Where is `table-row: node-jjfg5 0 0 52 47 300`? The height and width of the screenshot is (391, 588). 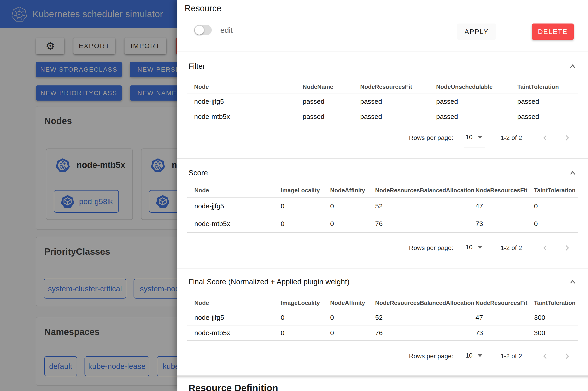 table-row: node-jjfg5 0 0 52 47 300 is located at coordinates (382, 318).